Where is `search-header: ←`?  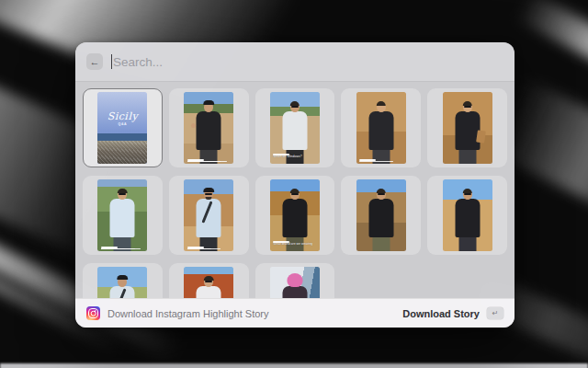 search-header: ← is located at coordinates (295, 63).